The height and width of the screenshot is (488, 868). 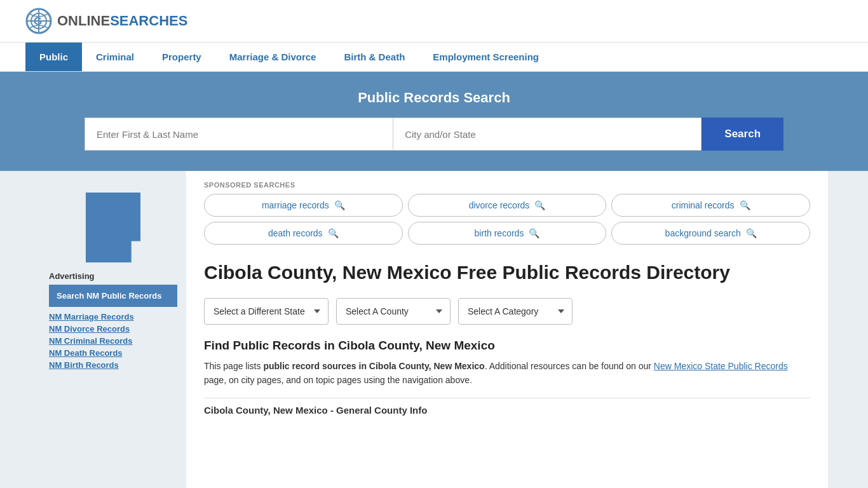 What do you see at coordinates (485, 57) in the screenshot?
I see `nav-item-employment: Employment Screening` at bounding box center [485, 57].